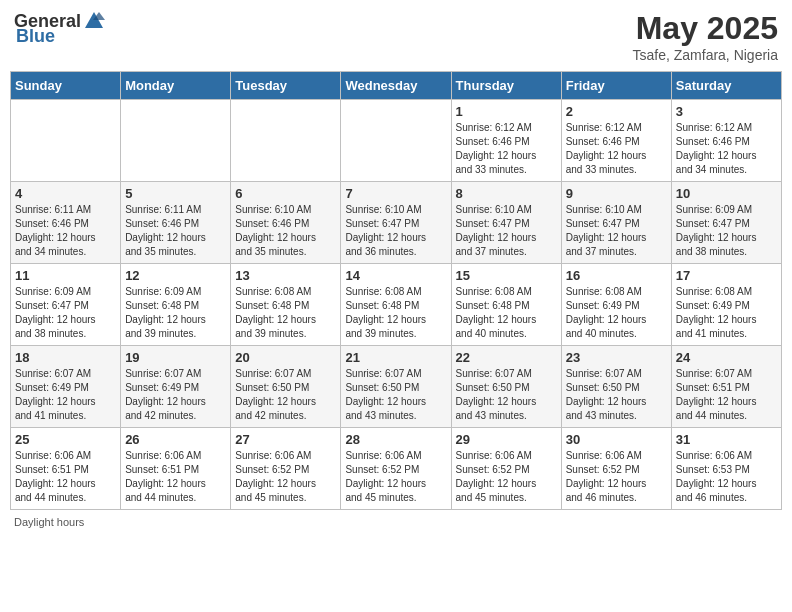 The height and width of the screenshot is (612, 792). Describe the element at coordinates (36, 36) in the screenshot. I see `logo-blue: Blue` at that location.